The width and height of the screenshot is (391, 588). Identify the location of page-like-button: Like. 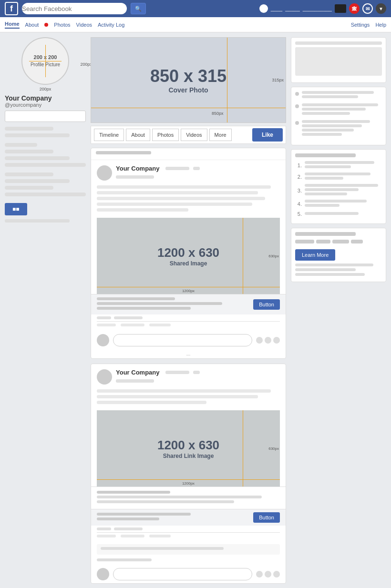
(268, 135).